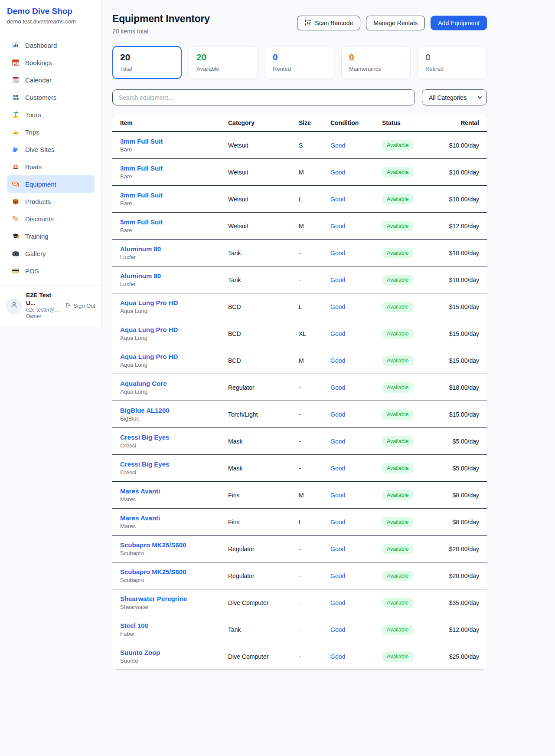 The width and height of the screenshot is (555, 756). I want to click on table-row: 3mm Full SuitBareWetsuitLGoodAvailable$1…, so click(300, 199).